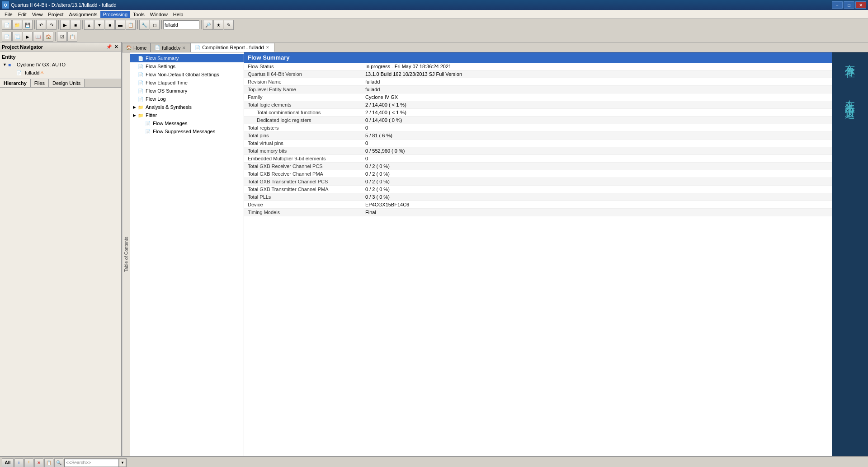 Image resolution: width=868 pixels, height=467 pixels. What do you see at coordinates (141, 83) in the screenshot?
I see `toc-page-icon-4: 📄` at bounding box center [141, 83].